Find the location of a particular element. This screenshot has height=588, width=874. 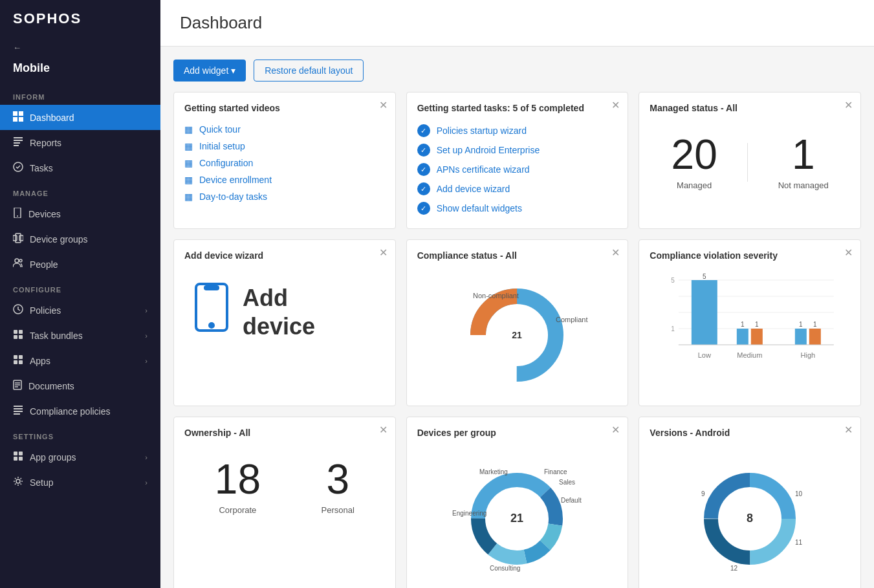

sidebar-item-documents: Documents is located at coordinates (80, 386).